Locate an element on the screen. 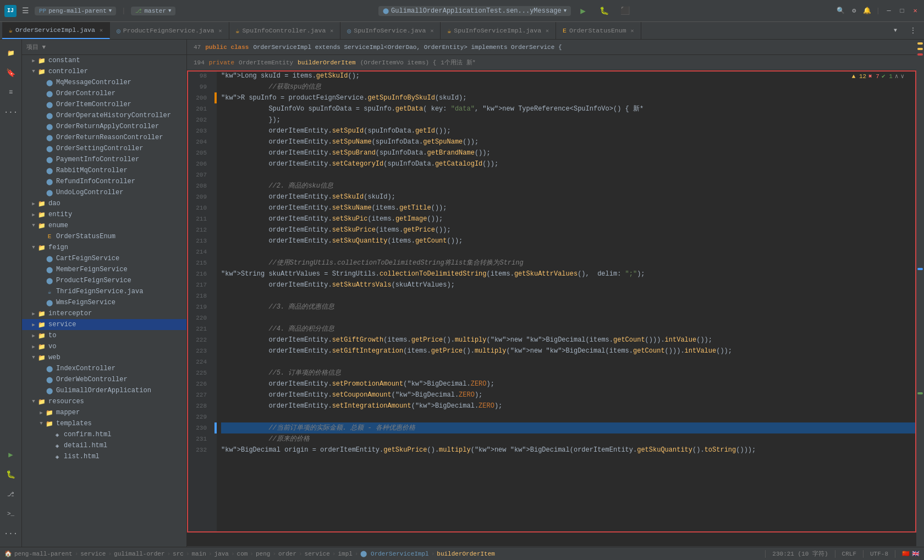 The height and width of the screenshot is (560, 924). debug-tool-button: 🐛 is located at coordinates (11, 474).